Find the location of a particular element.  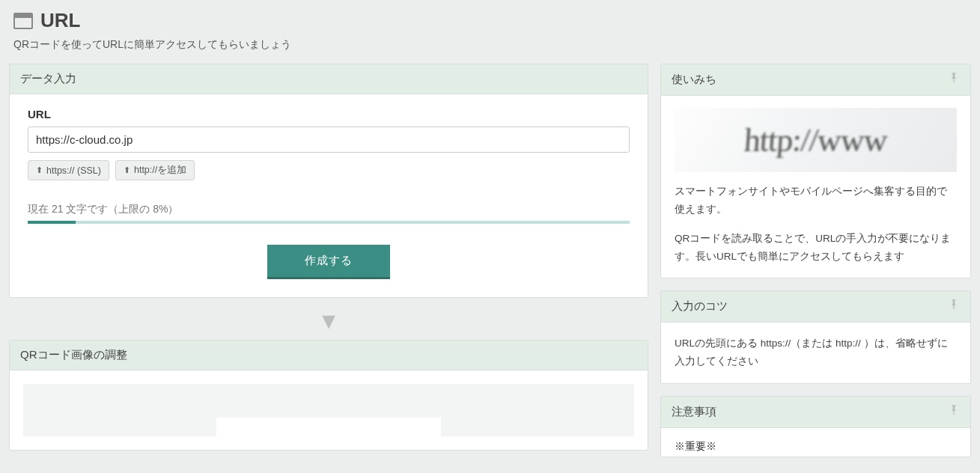

panel-tips-body: URLの先頭にある https://（または http:// ）は、省略せずに入… is located at coordinates (816, 353).